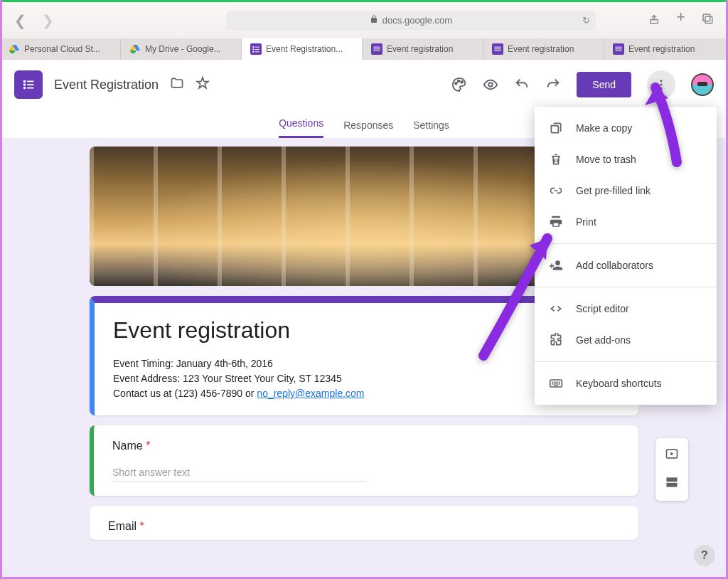 The width and height of the screenshot is (728, 579). Describe the element at coordinates (556, 159) in the screenshot. I see `trash-icon` at that location.